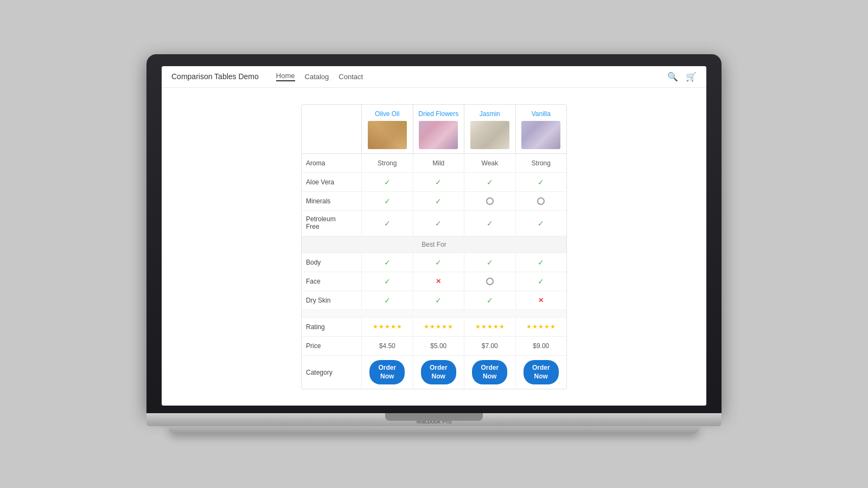 The image size is (868, 488). I want to click on cell-aloe-jasmin: ✓, so click(489, 182).